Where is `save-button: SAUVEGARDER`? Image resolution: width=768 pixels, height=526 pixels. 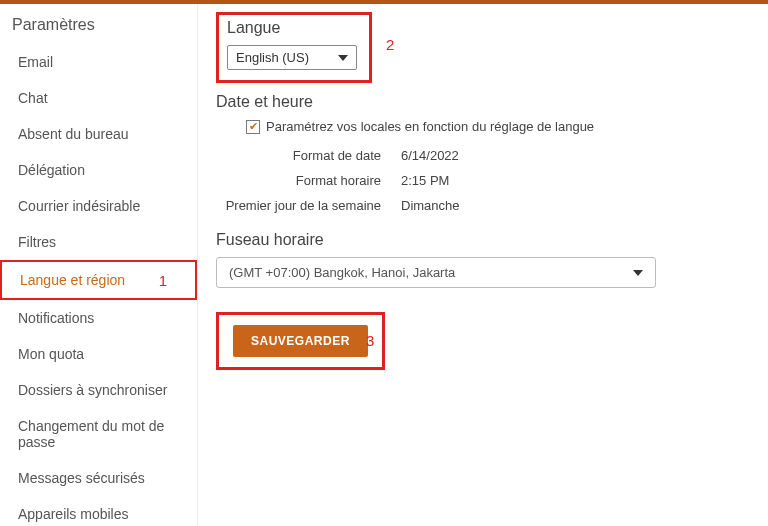
save-button: SAUVEGARDER is located at coordinates (300, 341).